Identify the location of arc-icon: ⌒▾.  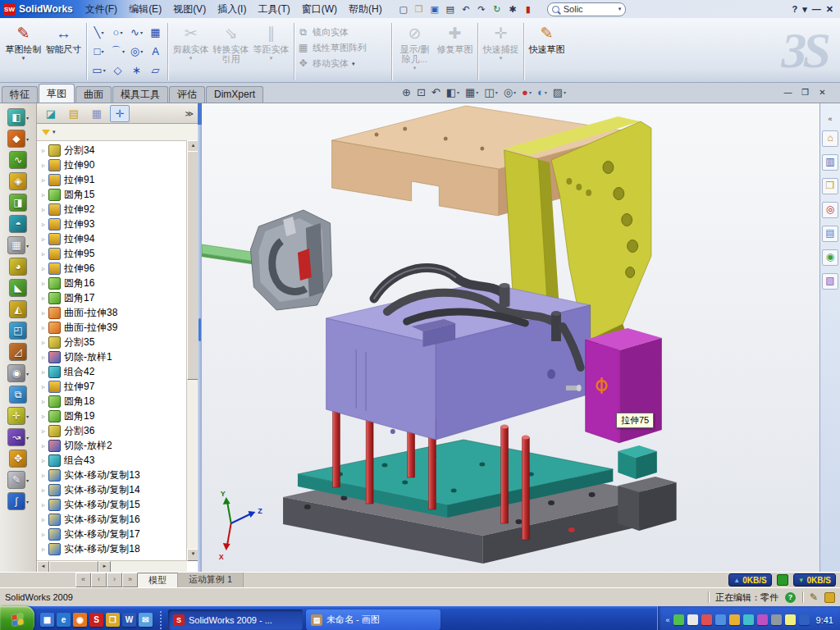
(118, 51).